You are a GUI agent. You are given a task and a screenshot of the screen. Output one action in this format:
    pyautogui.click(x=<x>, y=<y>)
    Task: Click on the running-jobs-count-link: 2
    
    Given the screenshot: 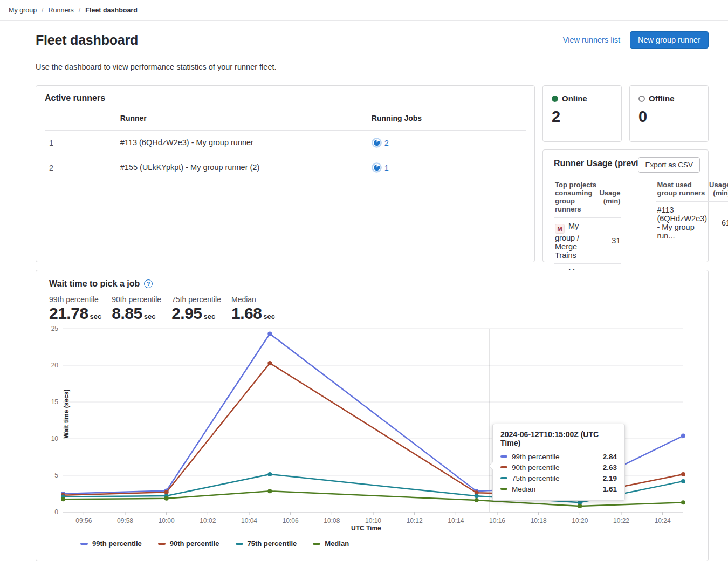 What is the action you would take?
    pyautogui.click(x=387, y=143)
    